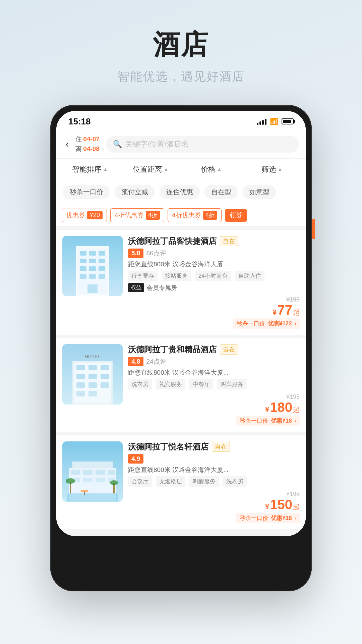 Image resolution: width=362 pixels, height=644 pixels. I want to click on review-count-1: 24点评, so click(156, 362).